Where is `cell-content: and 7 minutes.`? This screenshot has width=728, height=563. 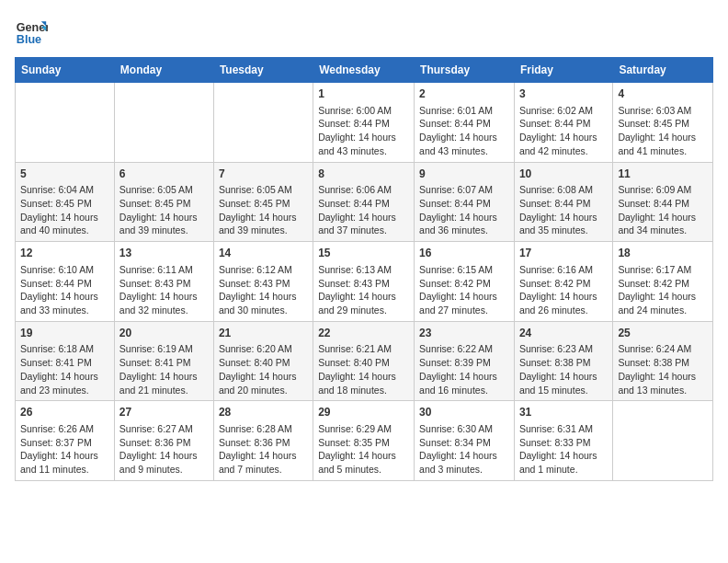
cell-content: and 7 minutes. is located at coordinates (263, 469).